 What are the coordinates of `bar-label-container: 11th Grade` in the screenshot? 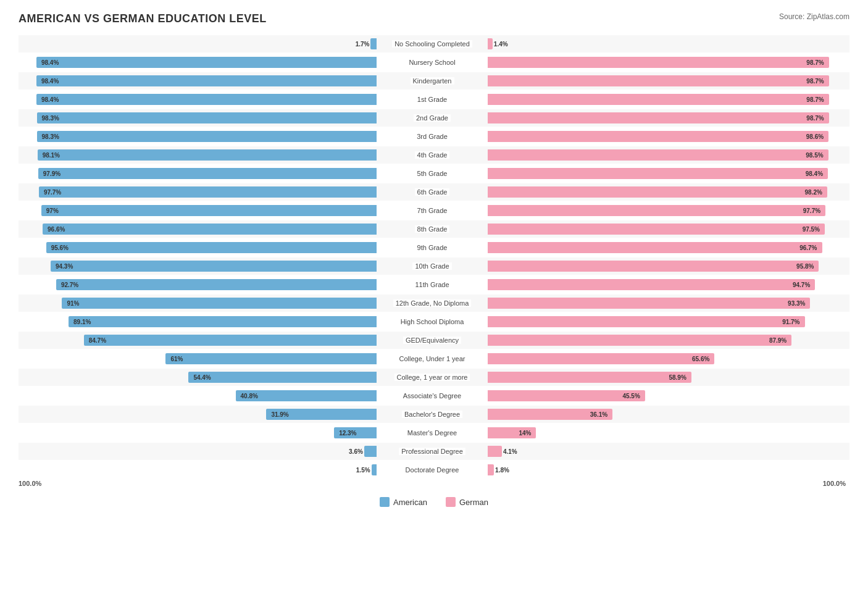 It's located at (432, 285).